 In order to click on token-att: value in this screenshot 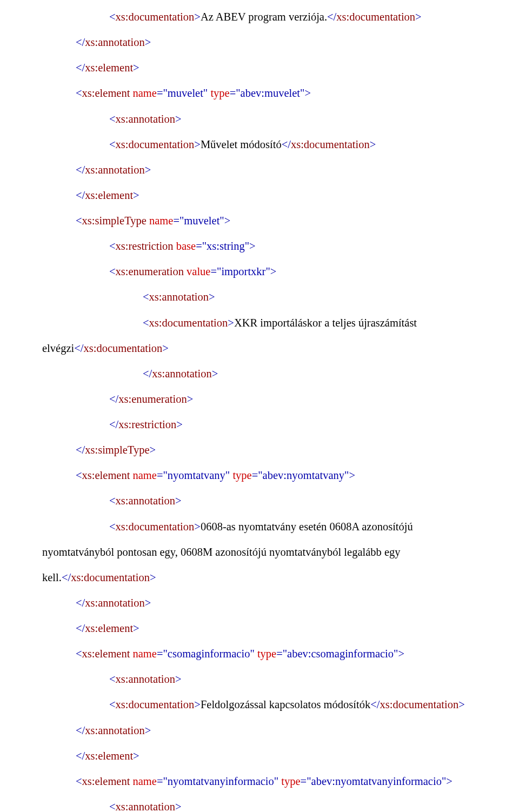, I will do `click(198, 271)`.